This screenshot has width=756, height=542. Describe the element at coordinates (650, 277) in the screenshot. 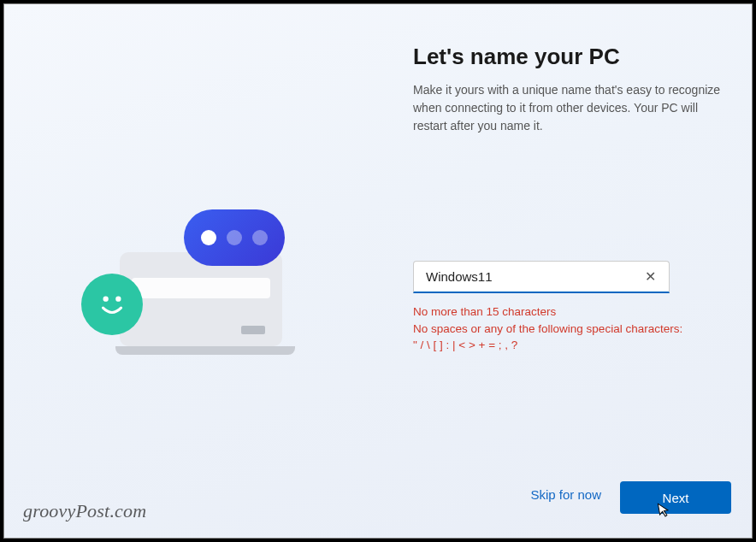

I see `clear-input-icon: ✕` at that location.